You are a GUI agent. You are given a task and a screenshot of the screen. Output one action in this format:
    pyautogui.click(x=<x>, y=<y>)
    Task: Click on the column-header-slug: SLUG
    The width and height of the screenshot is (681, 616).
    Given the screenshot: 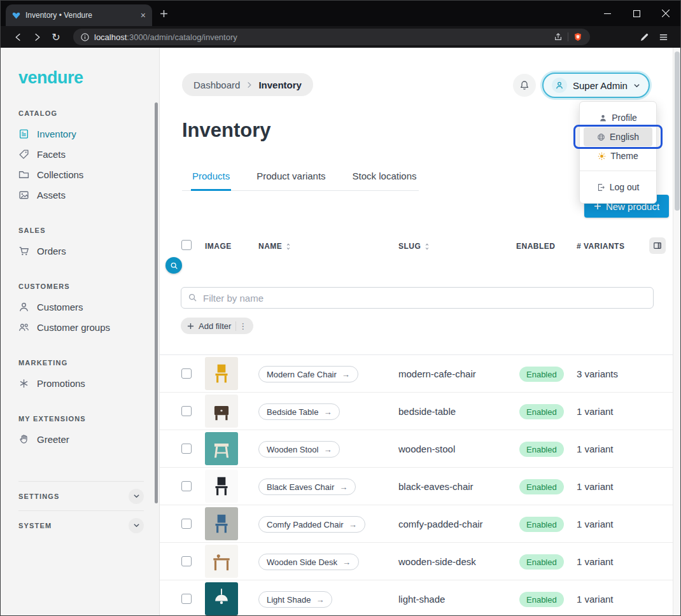 What is the action you would take?
    pyautogui.click(x=414, y=246)
    